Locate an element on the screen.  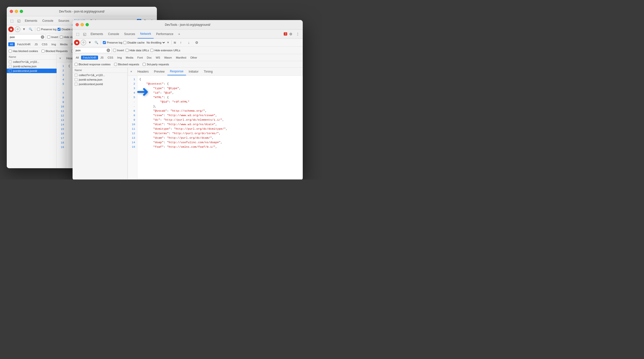
front-chip-font: Font is located at coordinates (140, 58).